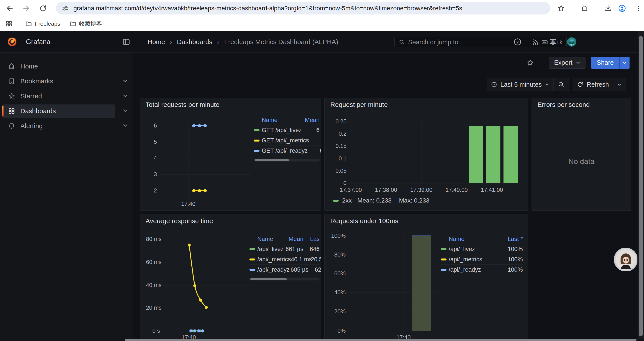 This screenshot has height=341, width=644. What do you see at coordinates (153, 285) in the screenshot?
I see `y-tick-label: 40 ms` at bounding box center [153, 285].